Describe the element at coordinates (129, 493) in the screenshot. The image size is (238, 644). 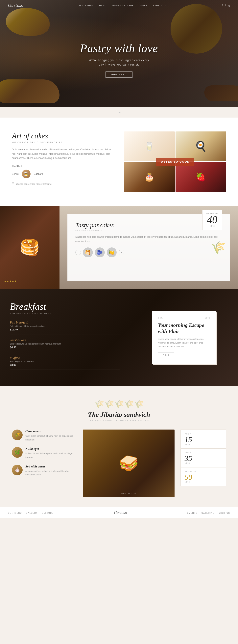
I see `full-recipe-label: FULL RECIPE` at that location.